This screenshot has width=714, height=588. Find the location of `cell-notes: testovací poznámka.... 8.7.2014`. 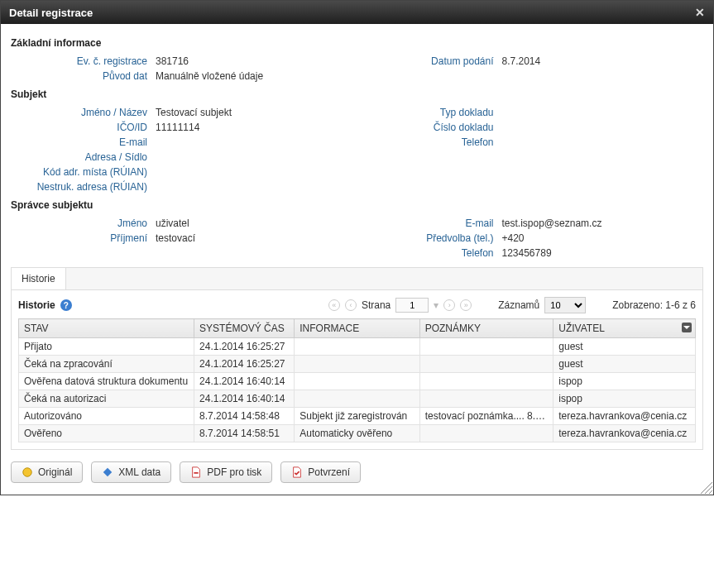

cell-notes: testovací poznámka.... 8.7.2014 is located at coordinates (486, 417).